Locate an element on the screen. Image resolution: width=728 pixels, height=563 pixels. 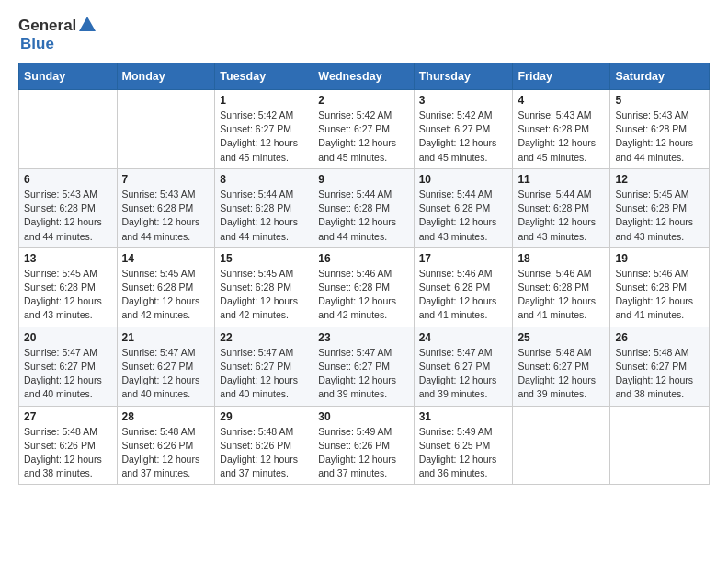
day-number: 11 is located at coordinates (561, 179).